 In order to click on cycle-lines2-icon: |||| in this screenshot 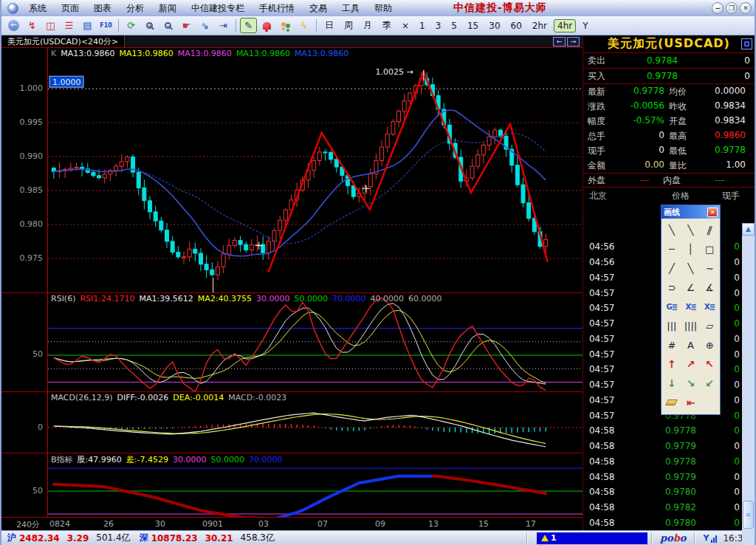, I will do `click(691, 326)`.